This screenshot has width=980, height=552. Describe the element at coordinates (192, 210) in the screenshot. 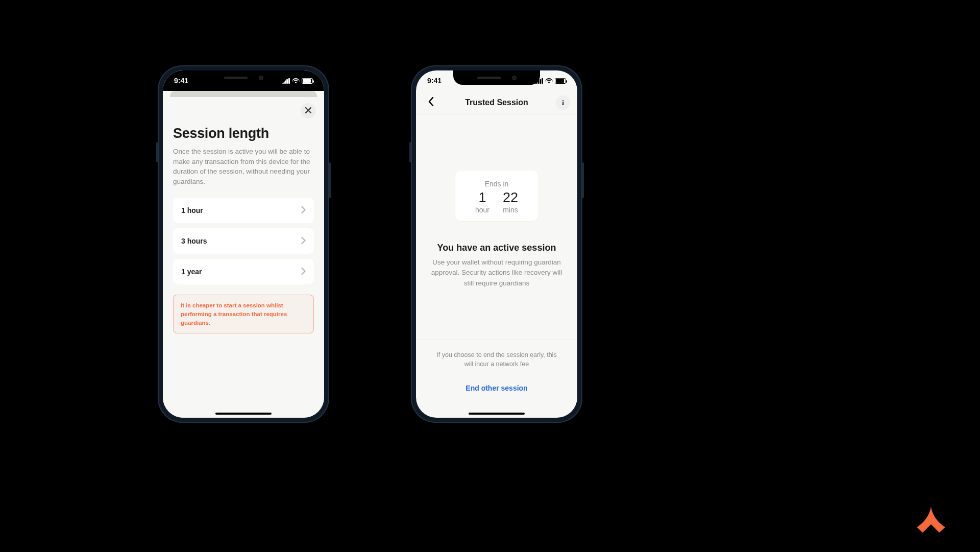

I see `option-label: 1 hour` at that location.